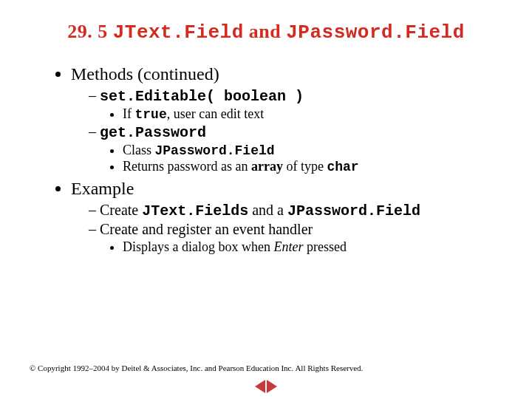 The height and width of the screenshot is (399, 532). Describe the element at coordinates (129, 114) in the screenshot. I see `txt: If` at that location.